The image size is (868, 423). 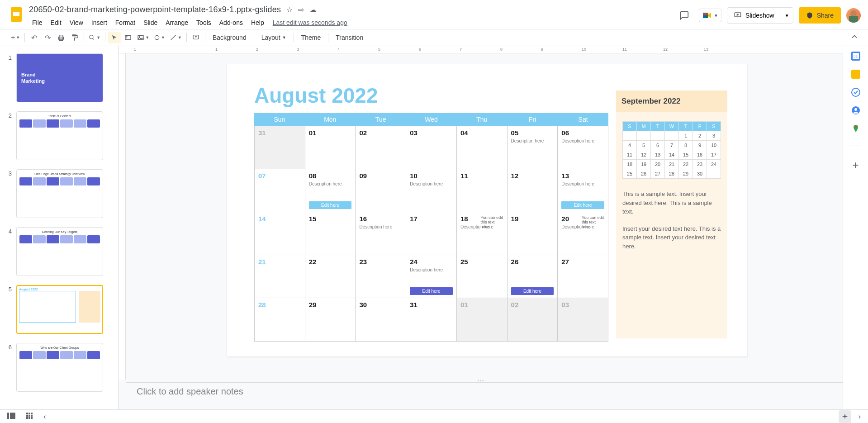 I want to click on paint-format-button, so click(x=75, y=38).